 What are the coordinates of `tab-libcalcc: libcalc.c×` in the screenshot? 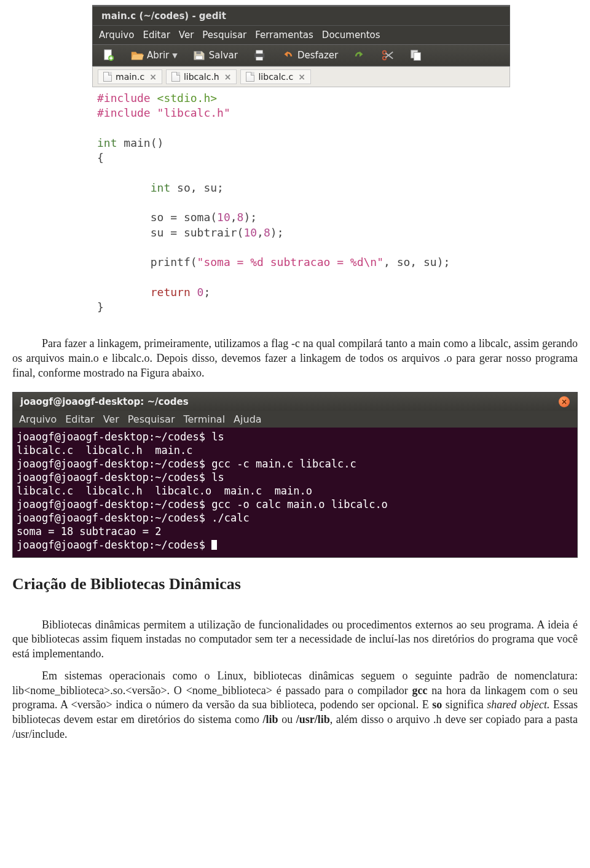 It's located at (275, 77).